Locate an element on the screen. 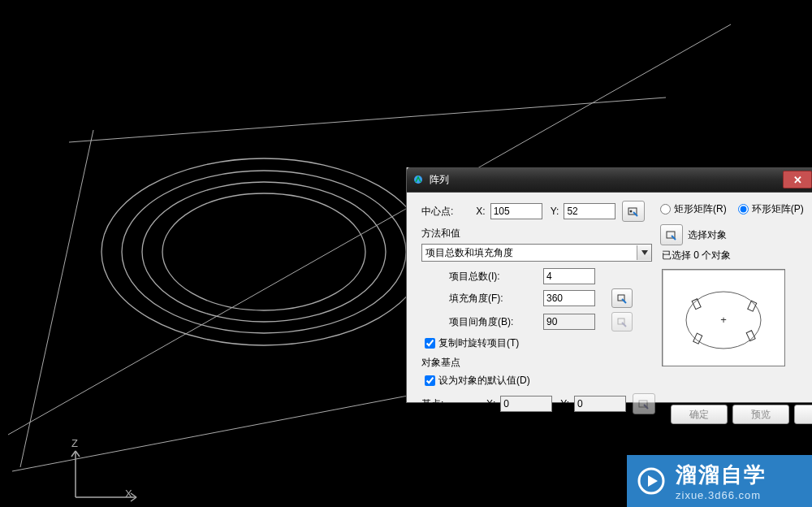 This screenshot has height=507, width=812. center-y-input is located at coordinates (590, 211).